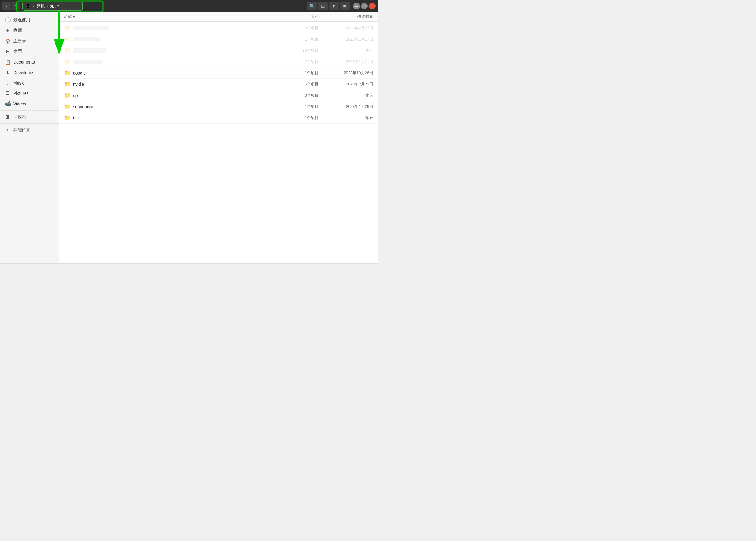 The width and height of the screenshot is (756, 541). What do you see at coordinates (306, 62) in the screenshot?
I see `file-size-cell: 2个项目` at bounding box center [306, 62].